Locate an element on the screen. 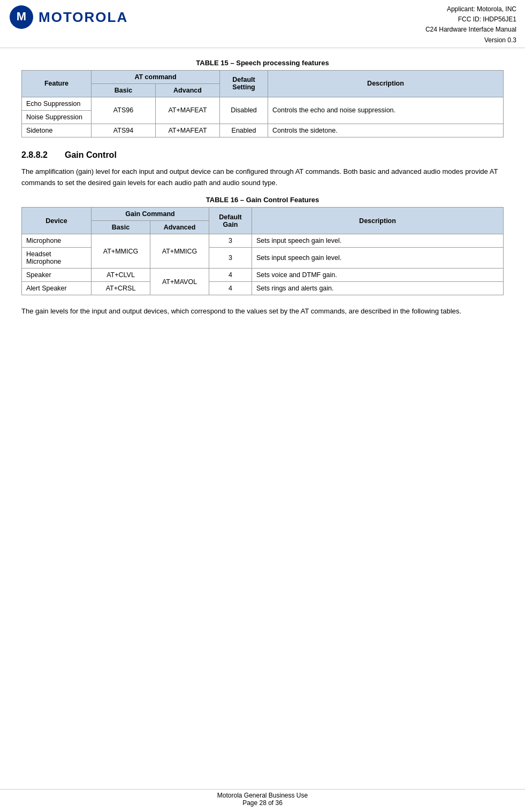  section-number: 2.8.8.2 is located at coordinates (34, 155).